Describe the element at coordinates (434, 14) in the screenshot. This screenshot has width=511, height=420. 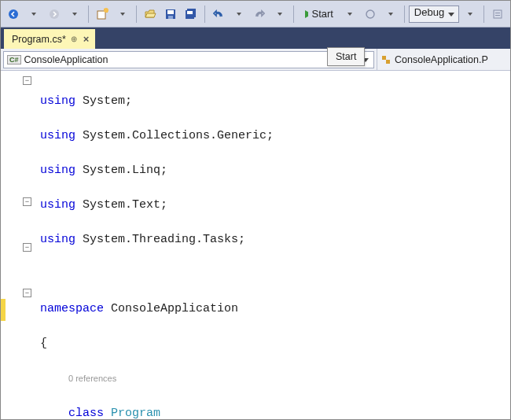
I see `solution-config-combo: Debug` at that location.